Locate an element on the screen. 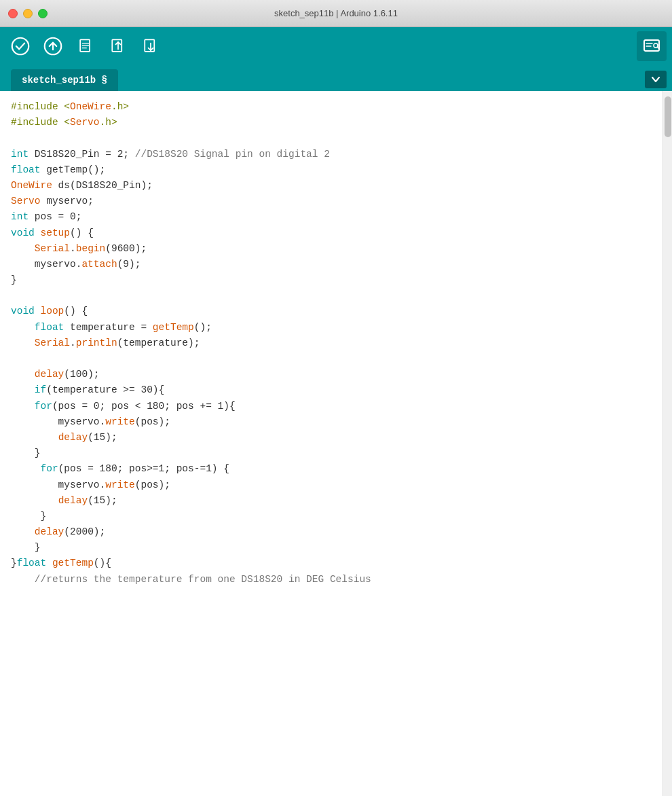 The height and width of the screenshot is (796, 672). code-line: #include <Servo.h> is located at coordinates (331, 122).